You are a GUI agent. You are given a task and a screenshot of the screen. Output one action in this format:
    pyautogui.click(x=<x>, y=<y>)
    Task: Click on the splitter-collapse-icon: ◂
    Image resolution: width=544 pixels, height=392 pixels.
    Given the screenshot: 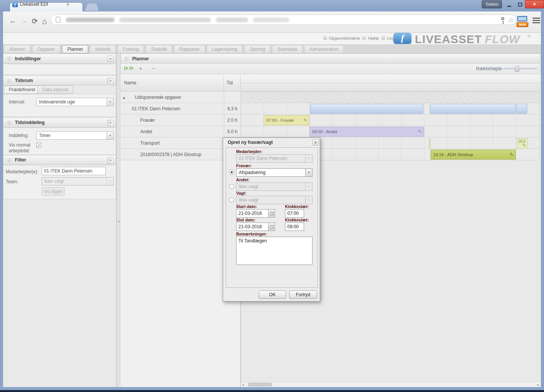 What is the action you would take?
    pyautogui.click(x=118, y=221)
    